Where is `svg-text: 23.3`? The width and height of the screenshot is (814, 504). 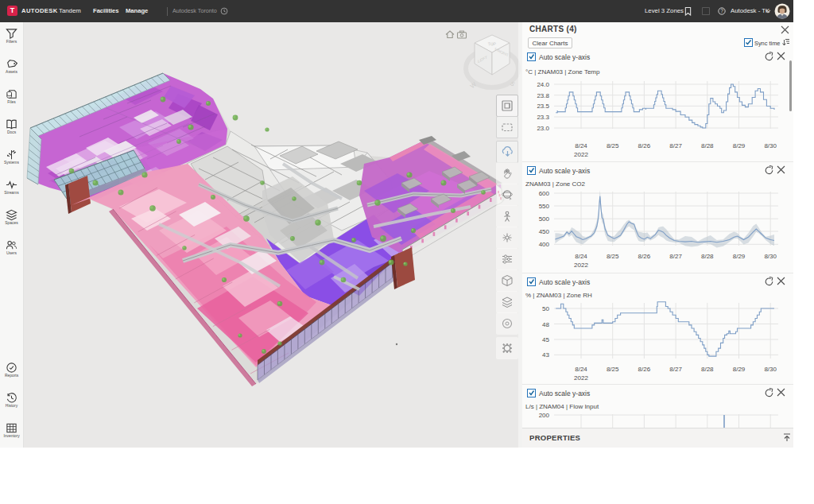
svg-text: 23.3 is located at coordinates (543, 118).